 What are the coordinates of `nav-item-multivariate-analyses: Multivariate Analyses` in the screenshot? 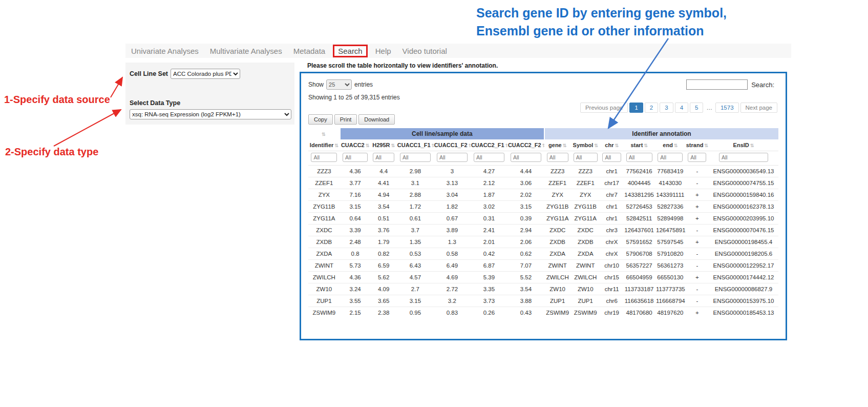 It's located at (246, 51).